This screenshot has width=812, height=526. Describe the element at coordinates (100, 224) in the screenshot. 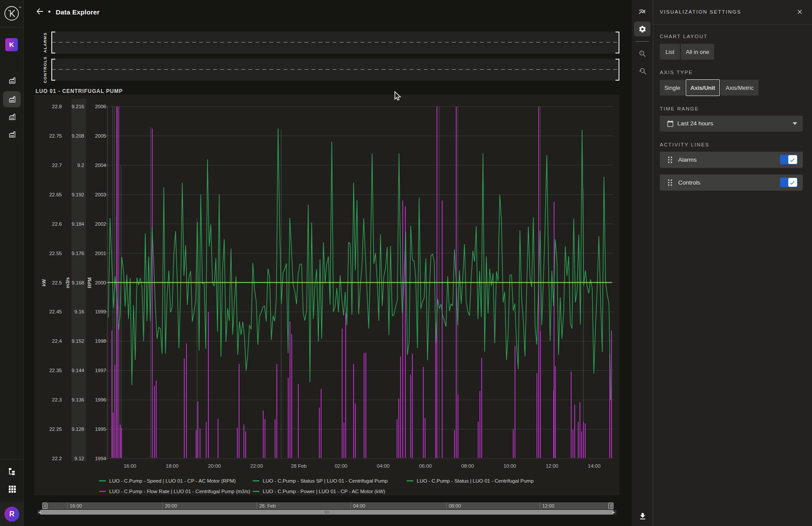

I see `svg-text: 2002` at that location.